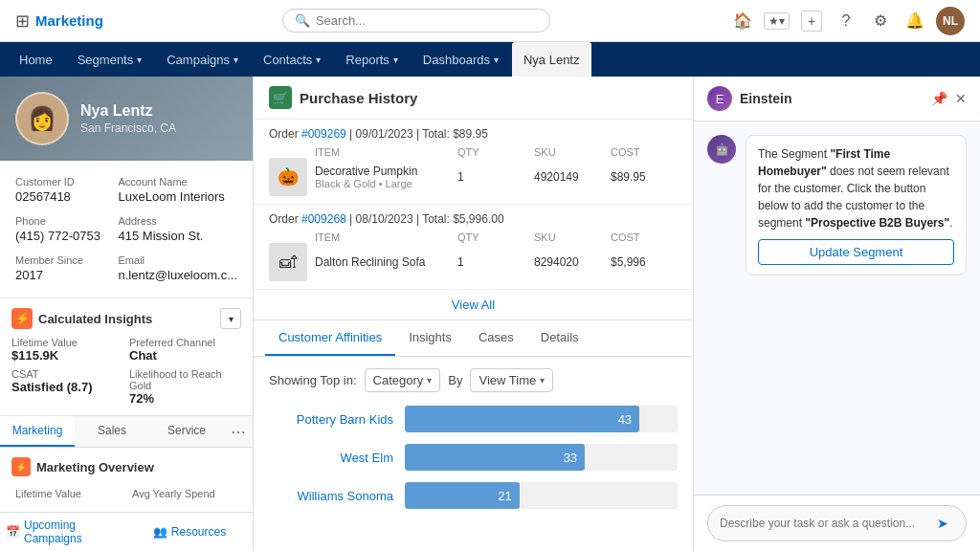  Describe the element at coordinates (67, 386) in the screenshot. I see `insight-value: Satisfied (8.7)` at that location.